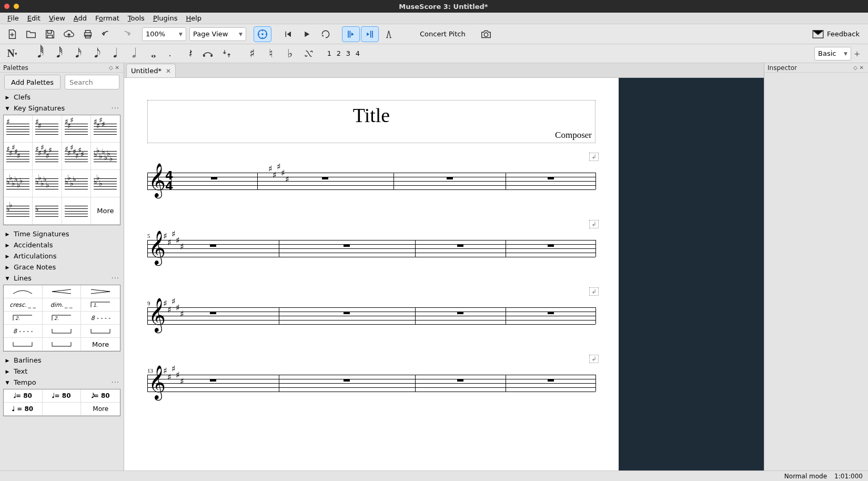  I want to click on section-barlines: ▶Barlines, so click(62, 360).